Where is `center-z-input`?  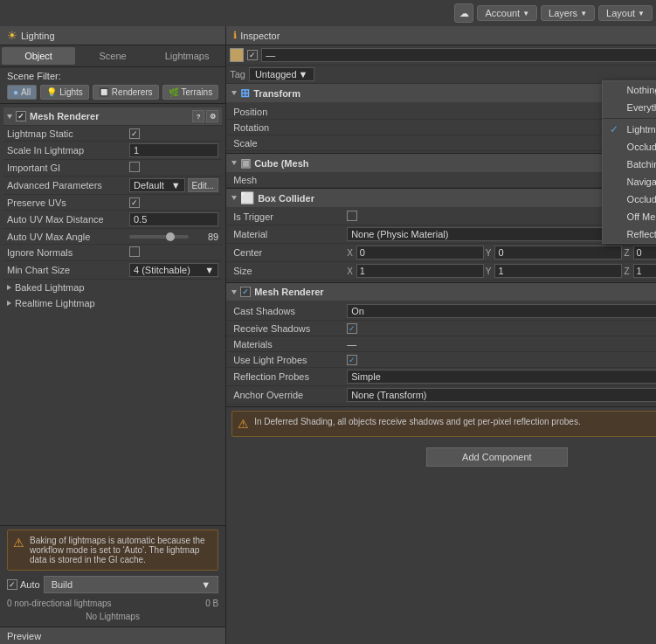 center-z-input is located at coordinates (645, 253).